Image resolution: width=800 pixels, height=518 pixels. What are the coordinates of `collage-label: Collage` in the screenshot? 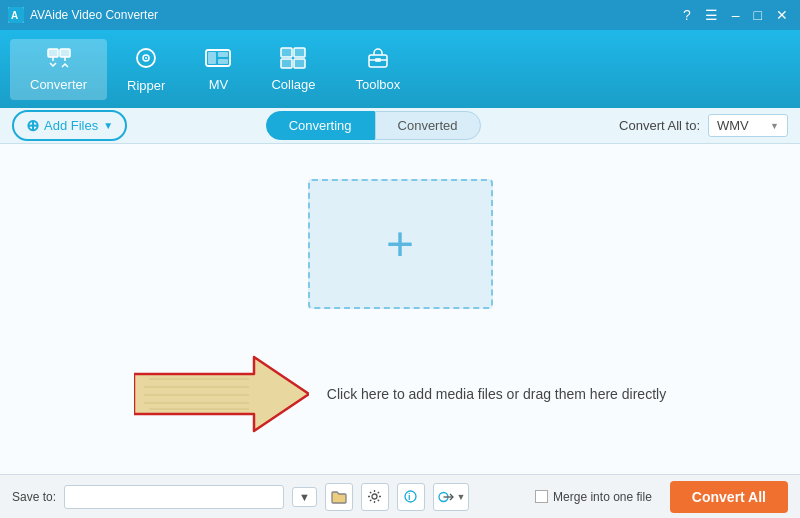 It's located at (293, 84).